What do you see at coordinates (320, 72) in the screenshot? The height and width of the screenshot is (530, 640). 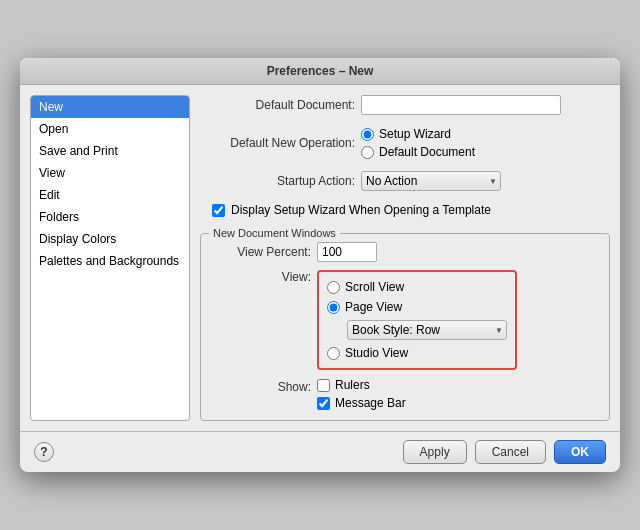 I see `titlebar: Preferences – New` at bounding box center [320, 72].